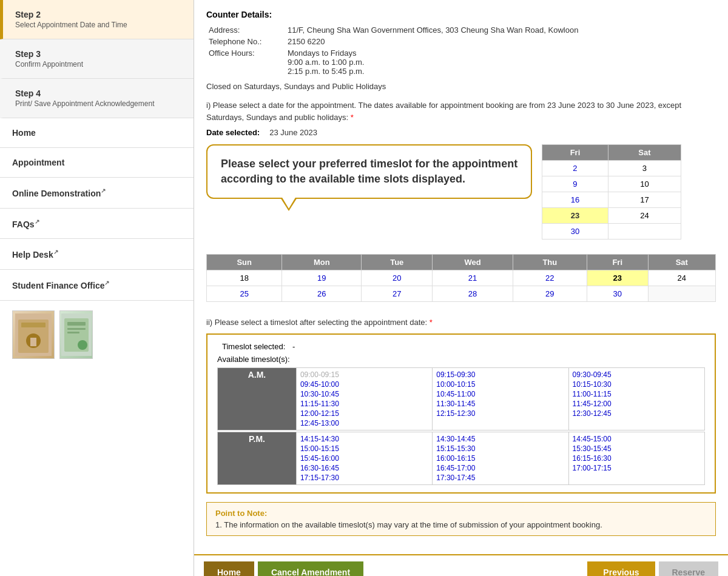 This screenshot has height=576, width=728. I want to click on tel-row: Telephone No.: 2150 6220, so click(461, 41).